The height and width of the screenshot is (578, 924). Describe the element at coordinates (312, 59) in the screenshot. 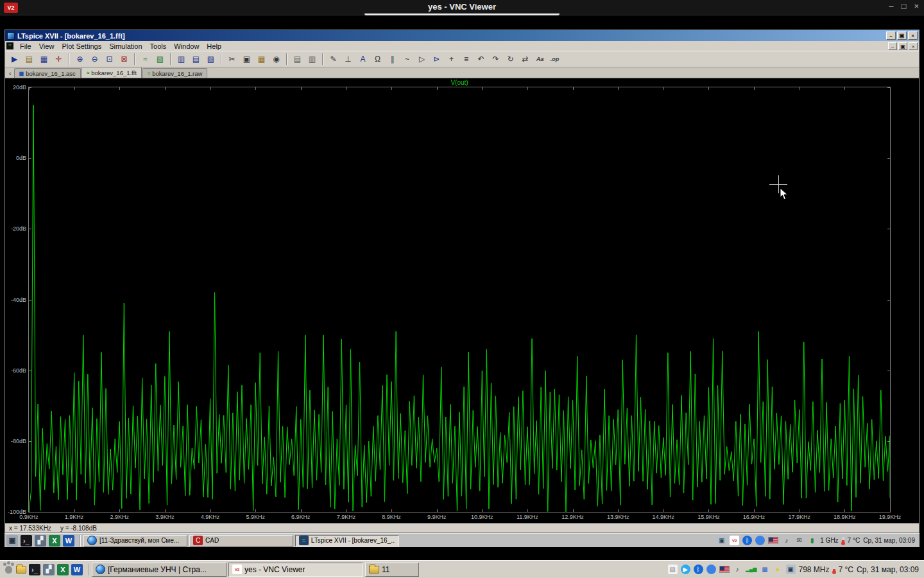

I see `print-icon: ▥` at that location.